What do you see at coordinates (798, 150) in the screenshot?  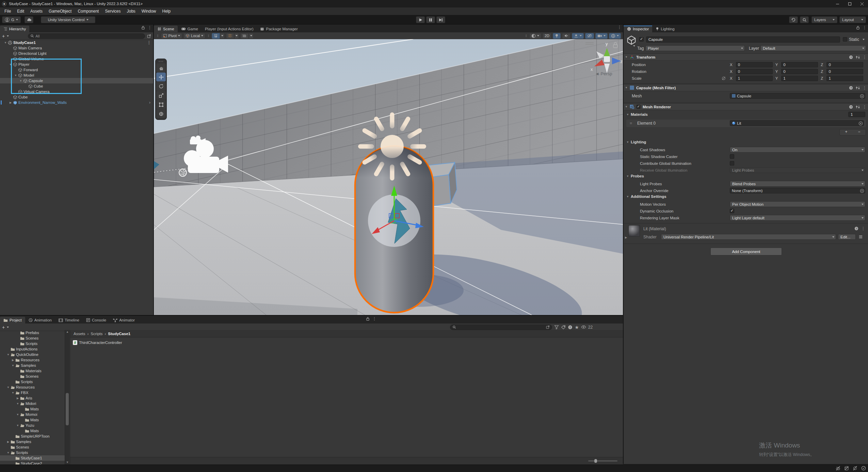 I see `cast-shadows-dropdown: On` at bounding box center [798, 150].